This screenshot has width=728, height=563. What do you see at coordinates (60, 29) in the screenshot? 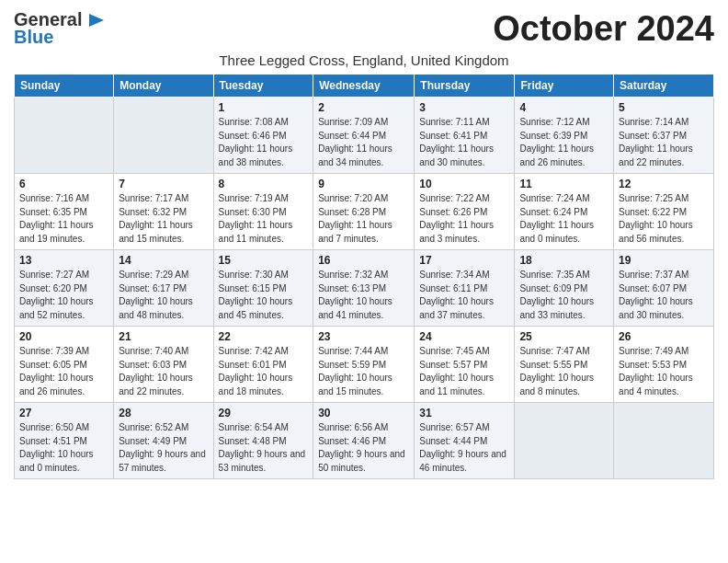
I see `logo: General Blue` at bounding box center [60, 29].